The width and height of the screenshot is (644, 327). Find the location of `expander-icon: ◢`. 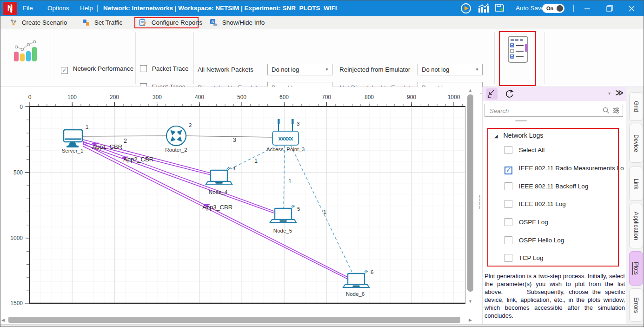

expander-icon: ◢ is located at coordinates (496, 136).